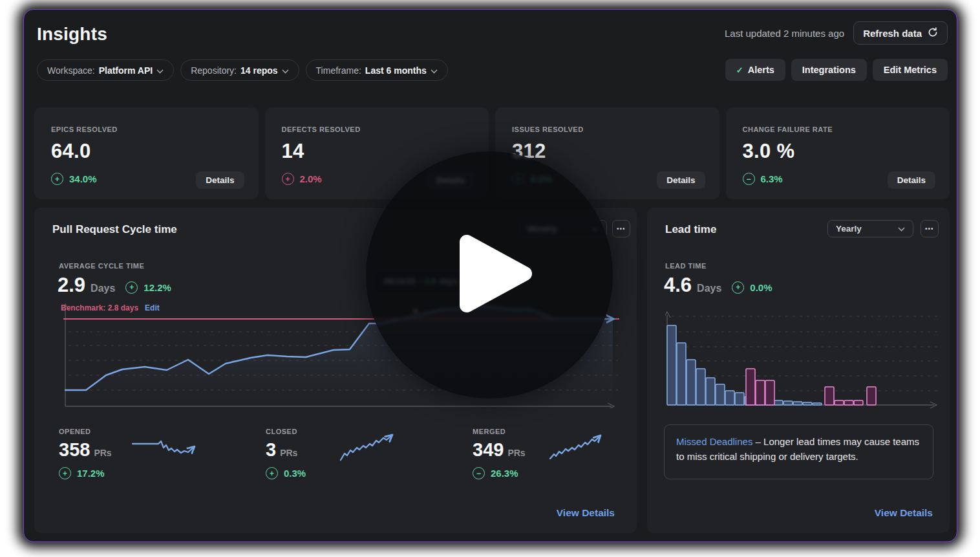 This screenshot has height=557, width=980. What do you see at coordinates (311, 179) in the screenshot?
I see `card-delta-value: 2.0%` at bounding box center [311, 179].